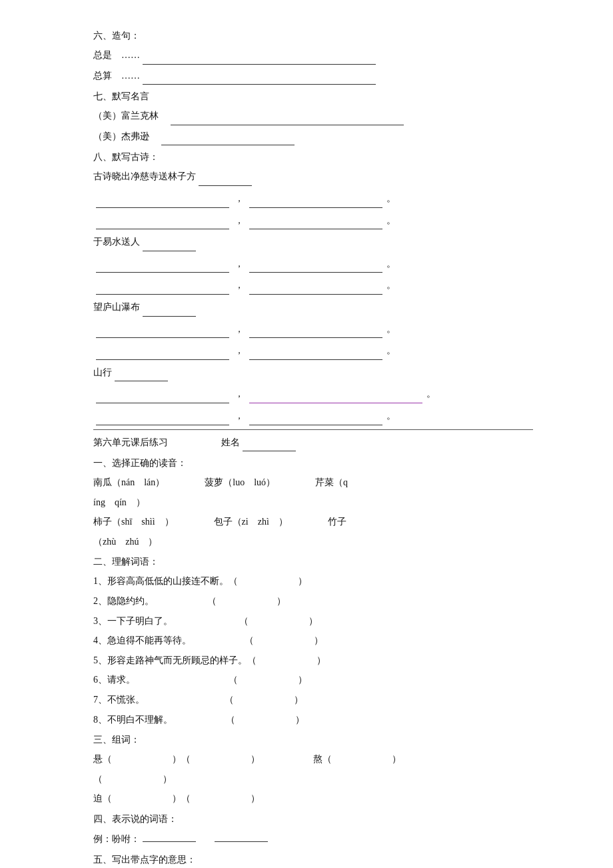 This screenshot has height=868, width=613. Describe the element at coordinates (316, 223) in the screenshot. I see `poem1-blank-2b` at that location.